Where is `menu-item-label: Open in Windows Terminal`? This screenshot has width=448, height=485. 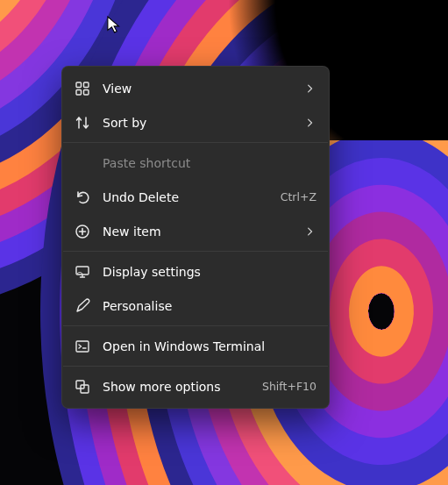 menu-item-label: Open in Windows Terminal is located at coordinates (210, 346).